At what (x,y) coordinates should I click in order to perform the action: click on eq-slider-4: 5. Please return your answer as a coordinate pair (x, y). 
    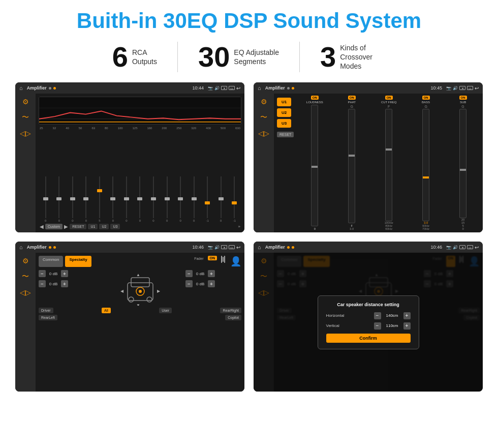
    Looking at the image, I should click on (100, 199).